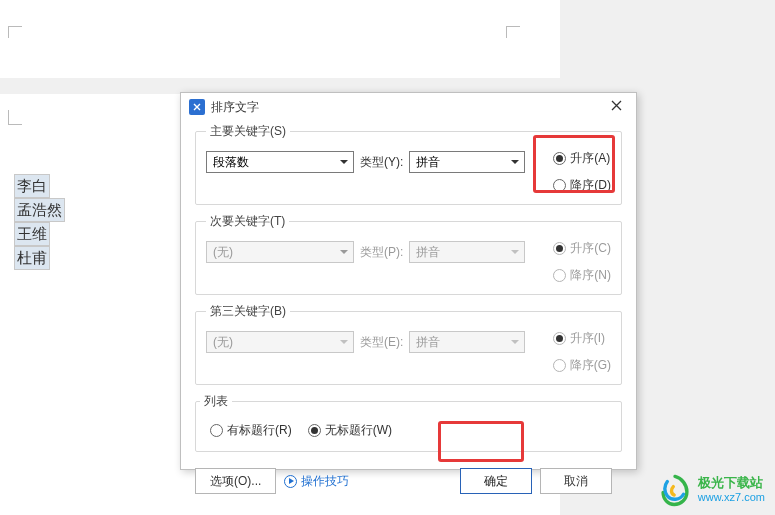  I want to click on options-button: 选项(O)..., so click(236, 481).